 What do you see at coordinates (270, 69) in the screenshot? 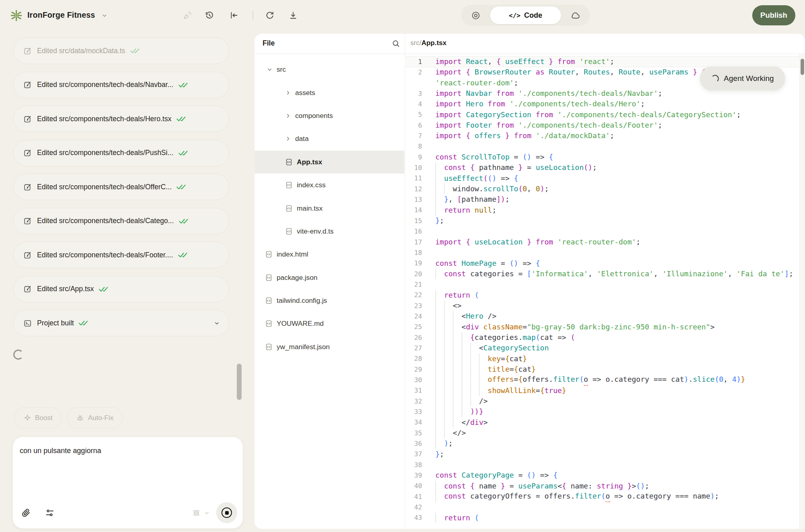
I see `chevron-down-icon` at bounding box center [270, 69].